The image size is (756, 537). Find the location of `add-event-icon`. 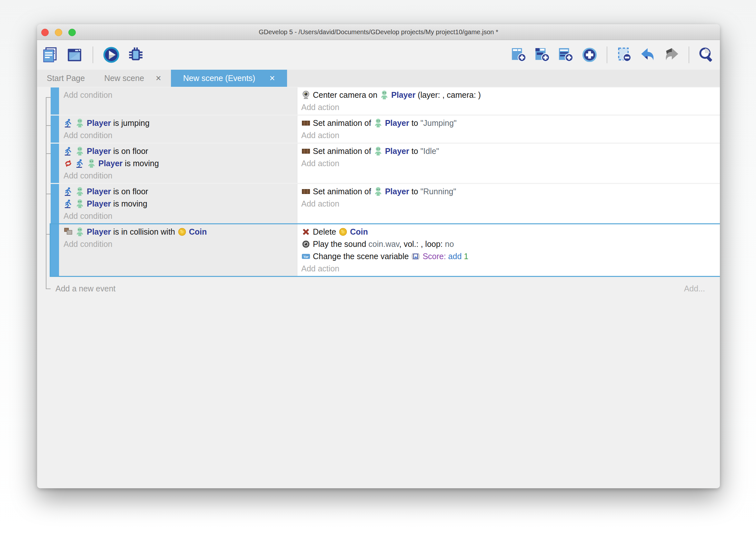

add-event-icon is located at coordinates (519, 55).